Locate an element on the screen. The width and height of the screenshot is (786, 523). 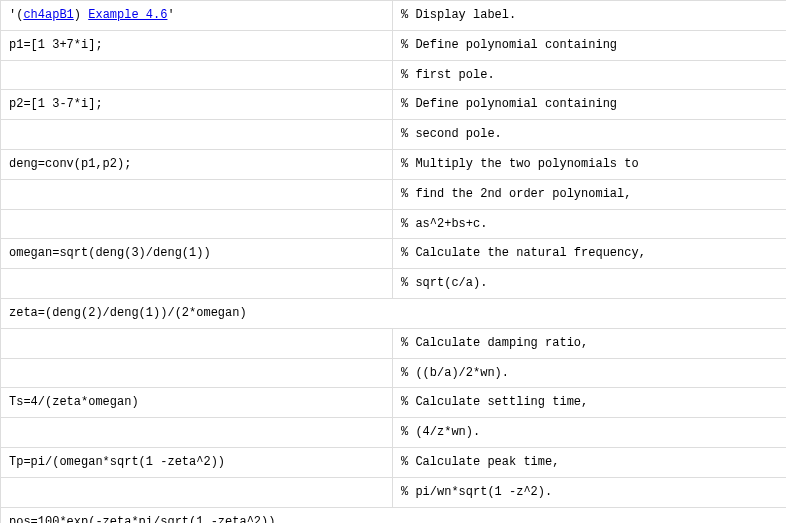
code-cell: p1=[1 3+7*i]; is located at coordinates (197, 45).